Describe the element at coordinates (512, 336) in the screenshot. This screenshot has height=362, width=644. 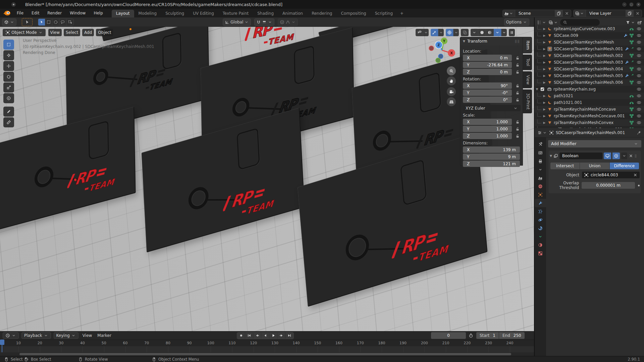
I see `frame-end-field: End250` at that location.